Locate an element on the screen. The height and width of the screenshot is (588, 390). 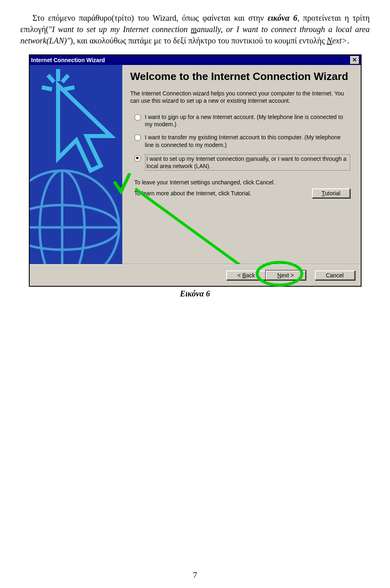
wizard-description: The Internet Connection wizard helps you… is located at coordinates (240, 97).